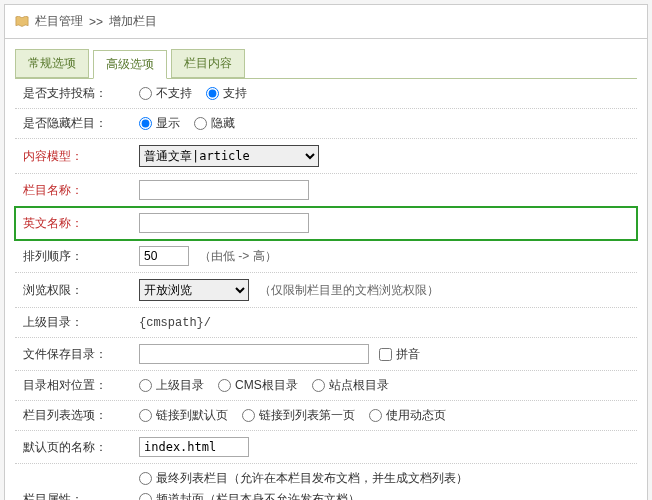  Describe the element at coordinates (175, 323) in the screenshot. I see `value-parent-dir: {cmspath}/` at that location.